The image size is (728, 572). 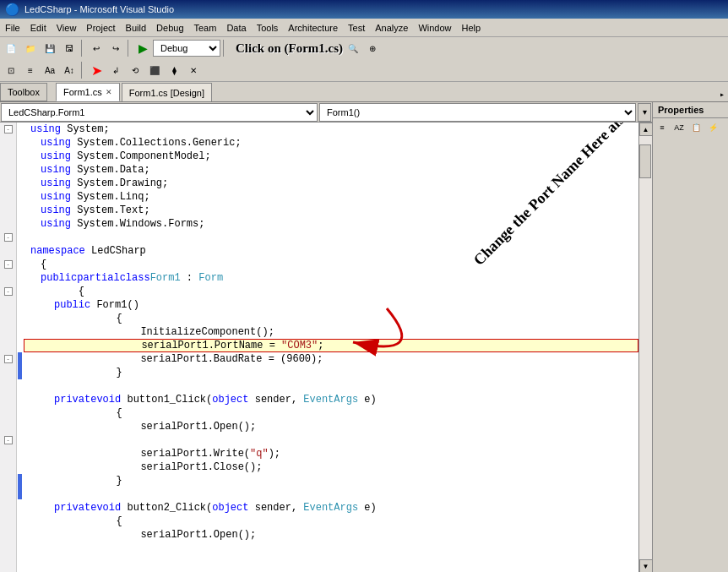 What do you see at coordinates (8, 359) in the screenshot?
I see `gutter-btn1: -` at bounding box center [8, 359].